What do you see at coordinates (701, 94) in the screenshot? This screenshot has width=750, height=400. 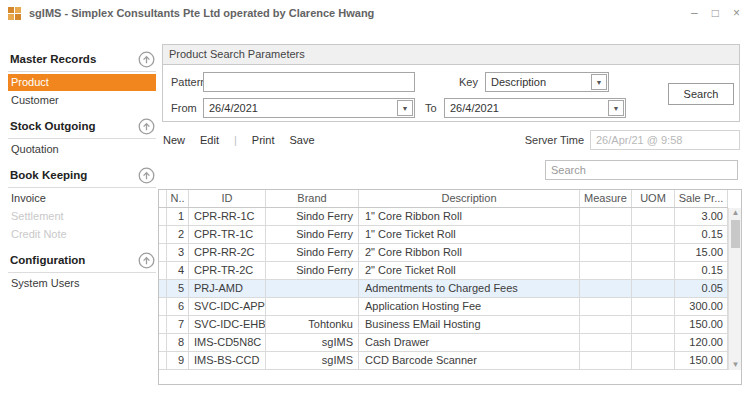 I see `search-button: Search` at bounding box center [701, 94].